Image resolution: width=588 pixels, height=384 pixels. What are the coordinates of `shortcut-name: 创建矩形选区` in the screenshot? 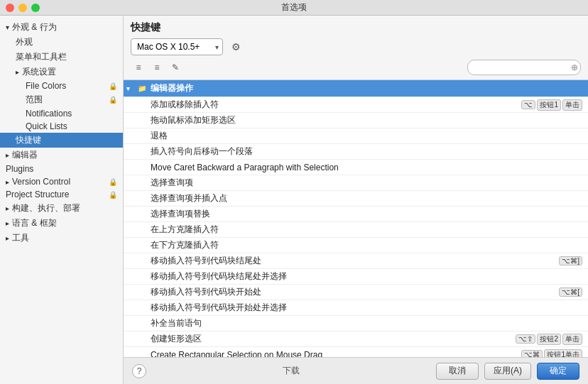 It's located at (331, 339).